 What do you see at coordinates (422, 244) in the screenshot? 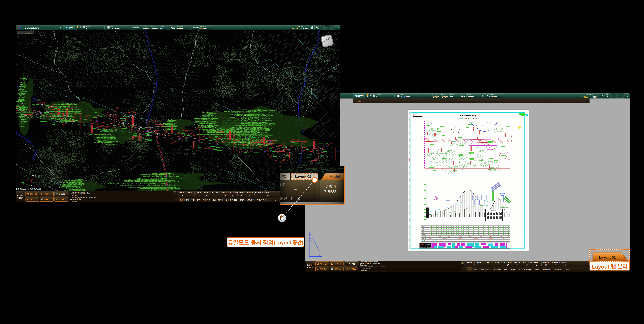
I see `svg-text: ◄EX` at bounding box center [422, 244].